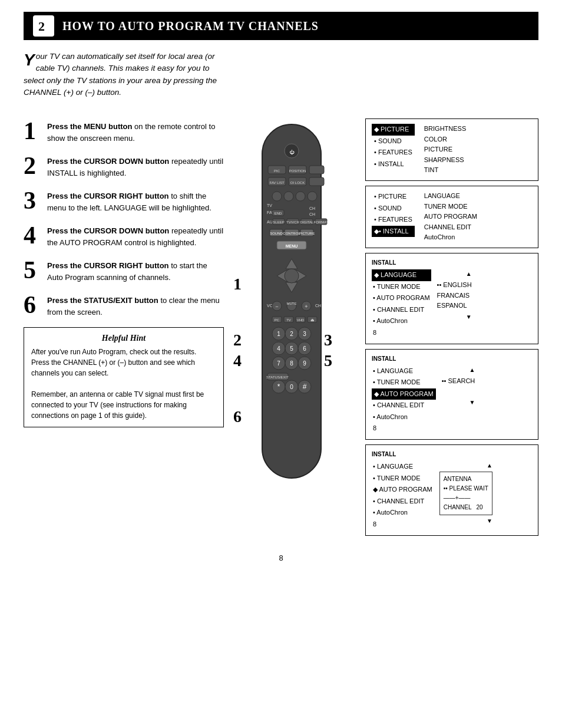 Image resolution: width=562 pixels, height=728 pixels. I want to click on screen-3-language-highlighted: ◆ LANGUAGE, so click(402, 275).